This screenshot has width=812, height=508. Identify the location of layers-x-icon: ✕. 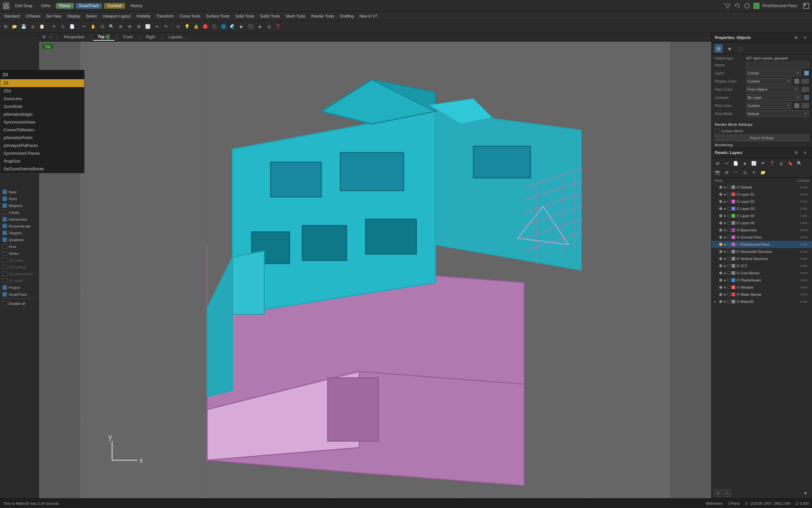
(805, 153).